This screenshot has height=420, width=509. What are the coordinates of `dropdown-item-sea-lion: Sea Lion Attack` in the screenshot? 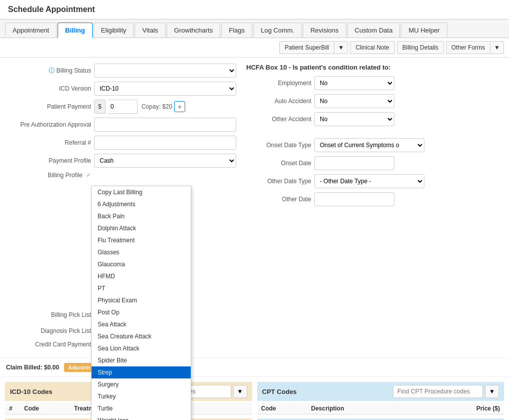 It's located at (141, 348).